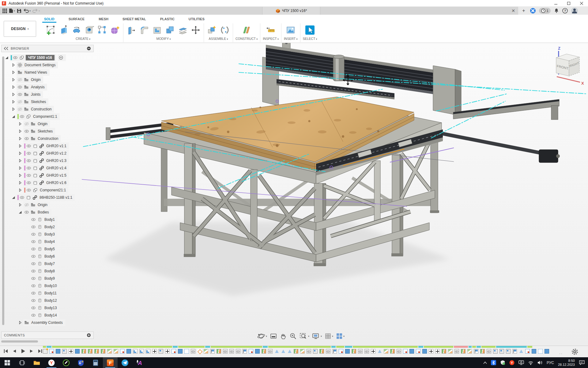  I want to click on press-pull-button, so click(131, 30).